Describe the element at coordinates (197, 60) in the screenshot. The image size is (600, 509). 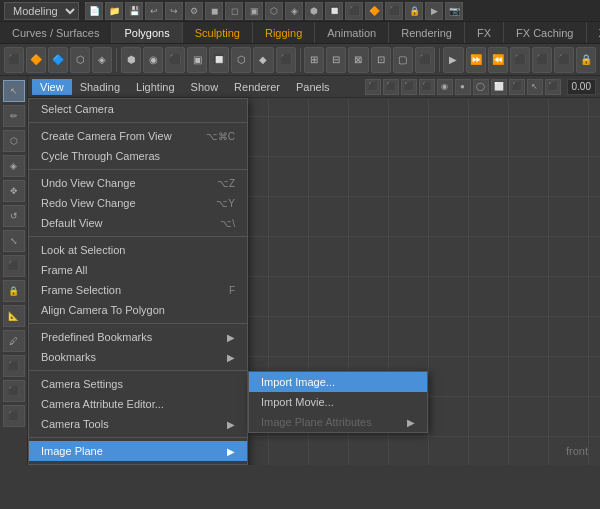
I see `poly5-icon: ▣` at that location.